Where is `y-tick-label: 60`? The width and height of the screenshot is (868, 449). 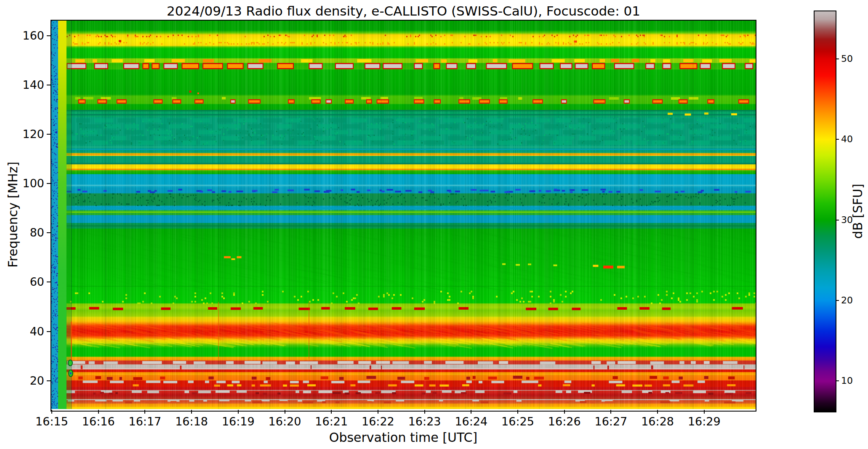 y-tick-label: 60 is located at coordinates (27, 282).